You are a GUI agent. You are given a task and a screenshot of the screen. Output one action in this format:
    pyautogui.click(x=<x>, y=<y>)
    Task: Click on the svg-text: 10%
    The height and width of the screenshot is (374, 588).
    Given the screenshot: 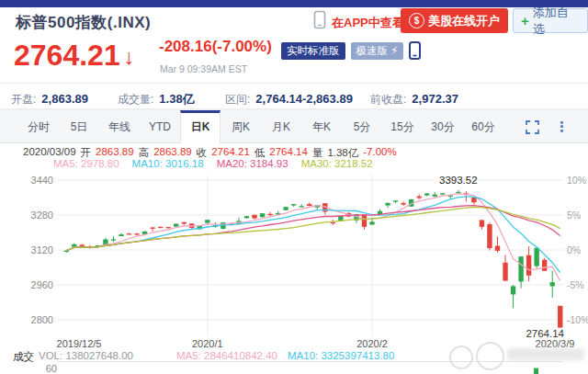 What is the action you would take?
    pyautogui.click(x=577, y=180)
    